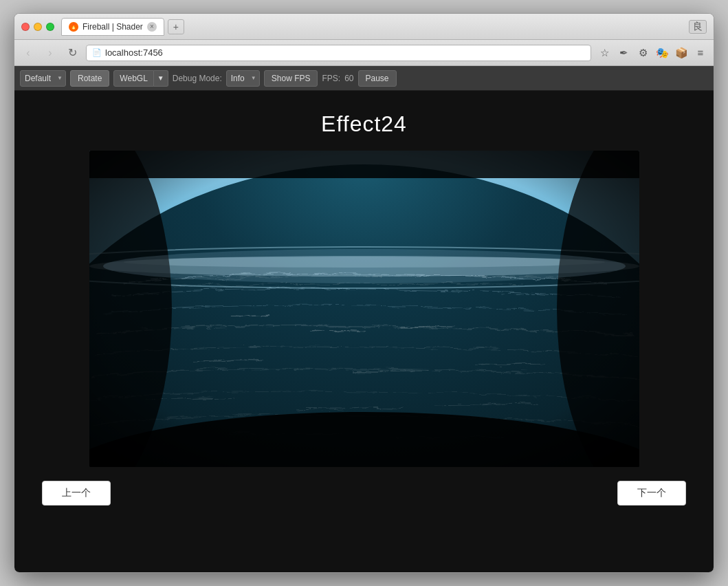  Describe the element at coordinates (624, 53) in the screenshot. I see `extension1-button: ✒` at that location.